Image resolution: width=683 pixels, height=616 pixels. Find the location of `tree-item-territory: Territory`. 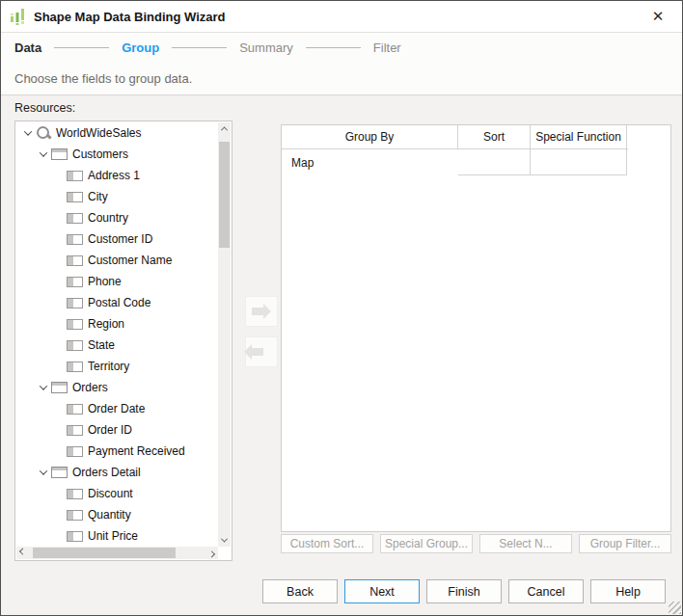

tree-item-territory: Territory is located at coordinates (118, 366).